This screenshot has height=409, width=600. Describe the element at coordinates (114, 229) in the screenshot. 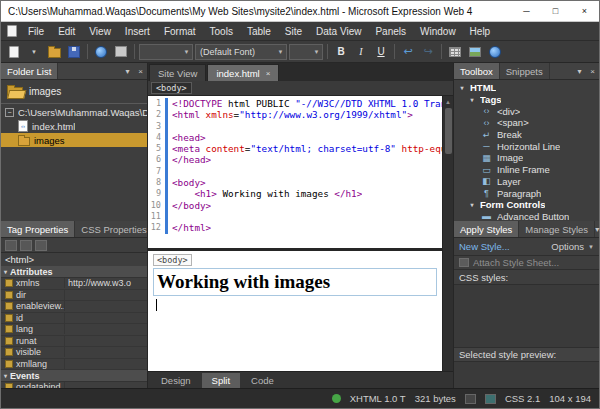

I see `tab-css-properties: CSS Properties` at that location.